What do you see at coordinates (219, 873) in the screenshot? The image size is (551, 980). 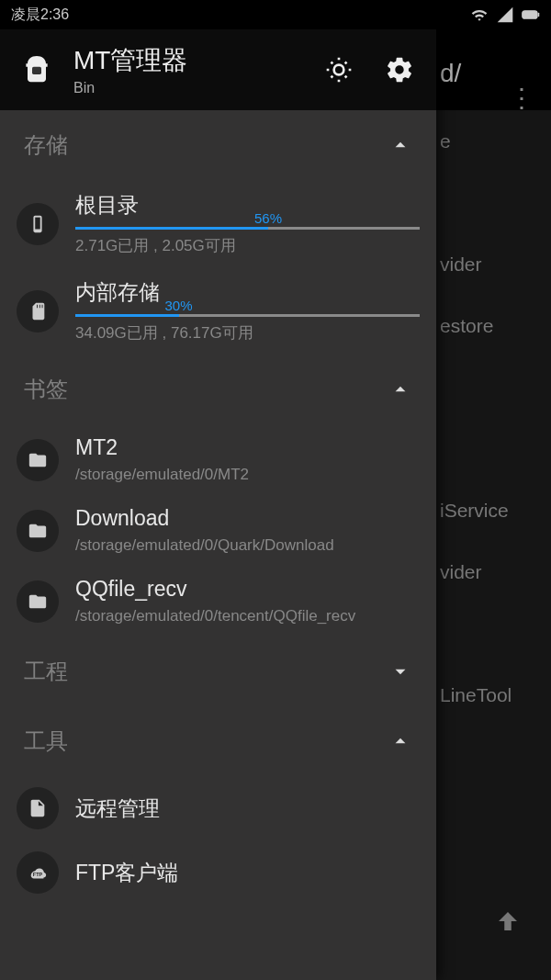 I see `tool-item: FTP FTP客户端` at bounding box center [219, 873].